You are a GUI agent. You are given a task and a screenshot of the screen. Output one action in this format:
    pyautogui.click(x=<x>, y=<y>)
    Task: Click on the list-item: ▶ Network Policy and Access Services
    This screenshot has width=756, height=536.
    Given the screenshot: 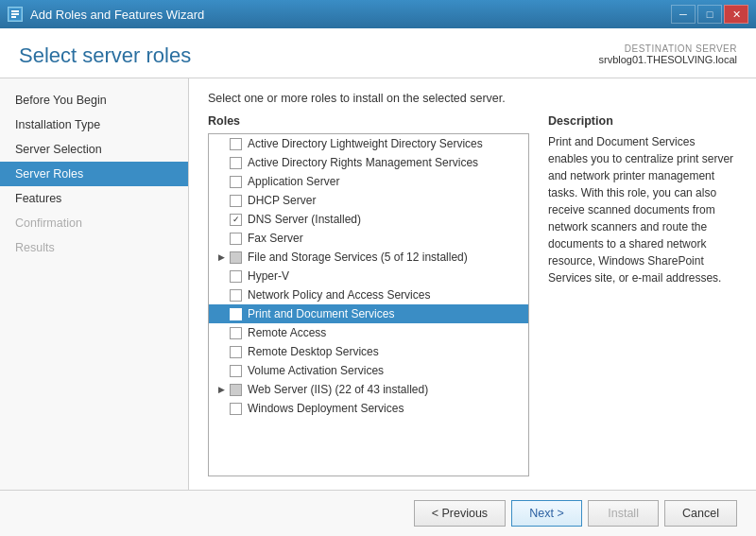 What is the action you would take?
    pyautogui.click(x=369, y=295)
    